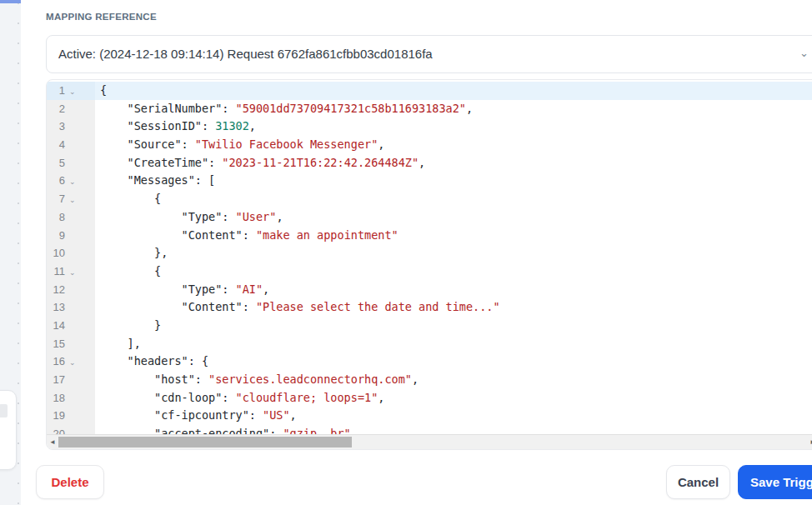  What do you see at coordinates (429, 163) in the screenshot?
I see `code-line: 5 "CreateTime": "2023-11-21T16:22:42.264…` at bounding box center [429, 163].